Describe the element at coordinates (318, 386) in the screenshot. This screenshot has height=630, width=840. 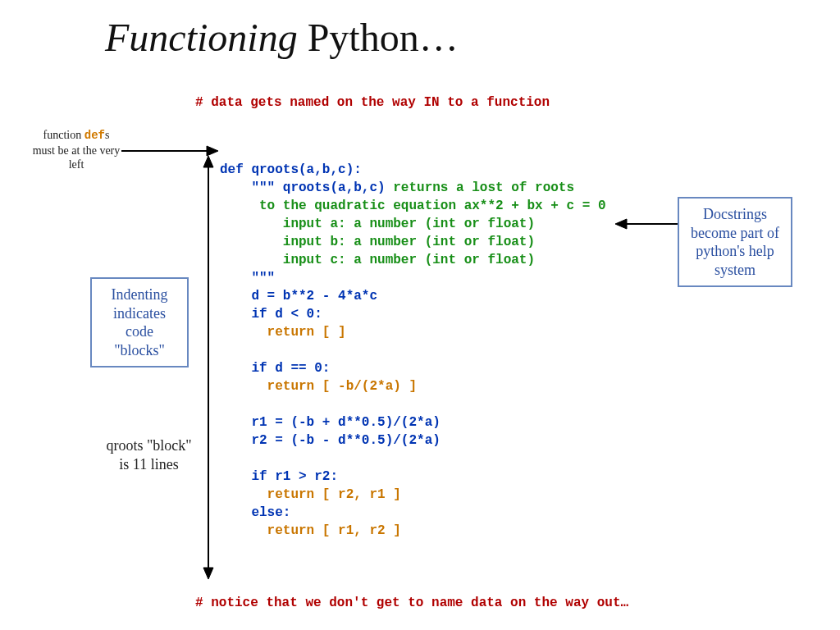
I see `code-line: return [ -b/(2*a) ]` at that location.